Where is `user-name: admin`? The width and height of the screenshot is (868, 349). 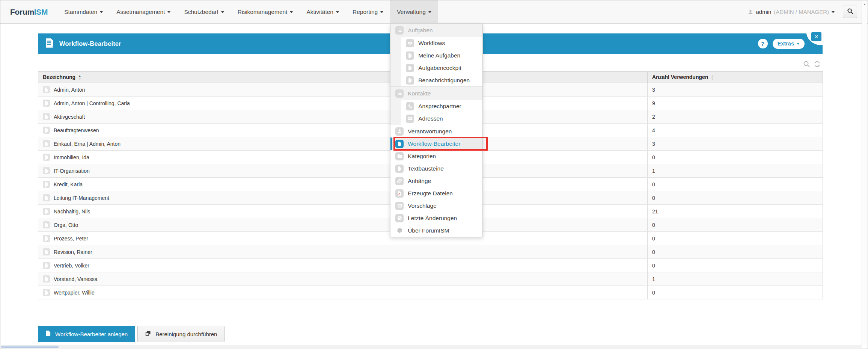
user-name: admin is located at coordinates (764, 12).